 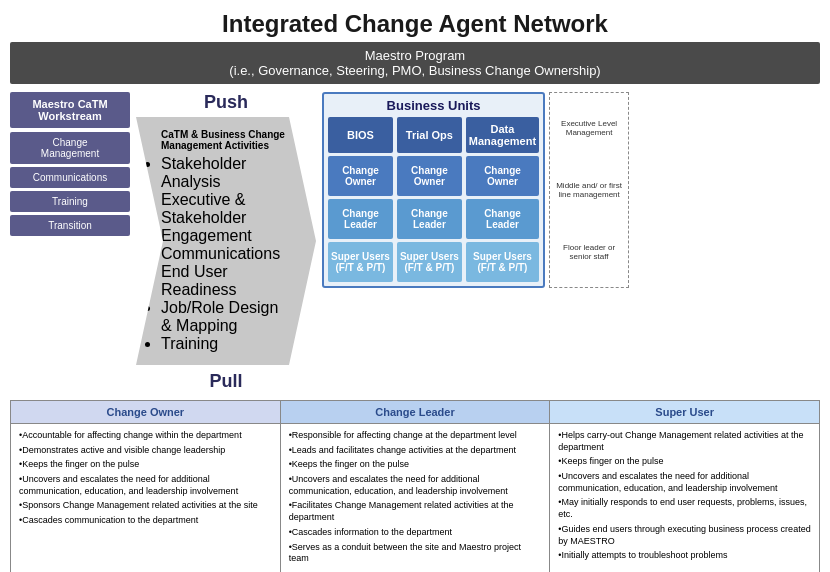 What do you see at coordinates (430, 219) in the screenshot?
I see `bu-trialops-change-leader: ChangeLeader` at bounding box center [430, 219].